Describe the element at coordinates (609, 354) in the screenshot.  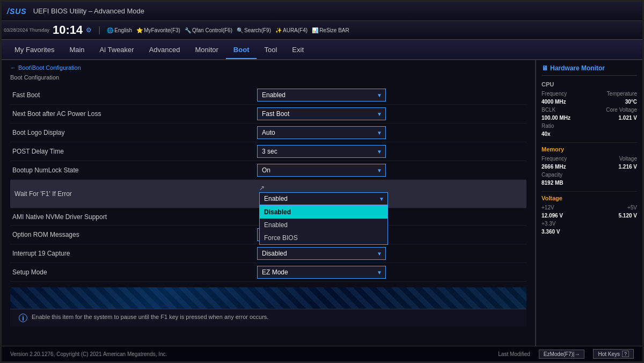
I see `hot-keys-label: Hot Keys` at that location.